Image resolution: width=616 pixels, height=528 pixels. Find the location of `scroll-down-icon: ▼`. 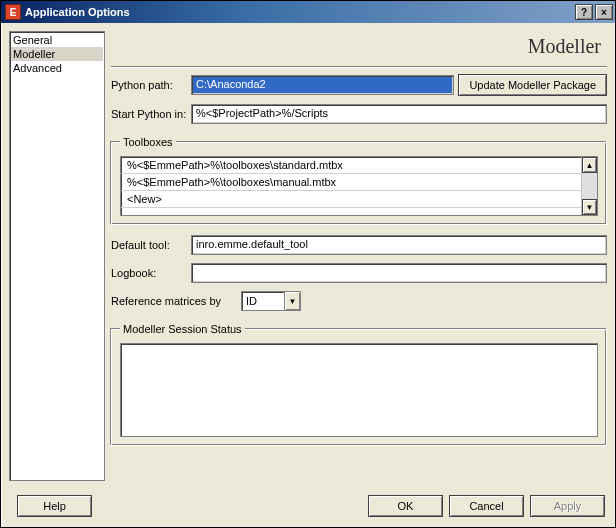

scroll-down-icon: ▼ is located at coordinates (590, 207).